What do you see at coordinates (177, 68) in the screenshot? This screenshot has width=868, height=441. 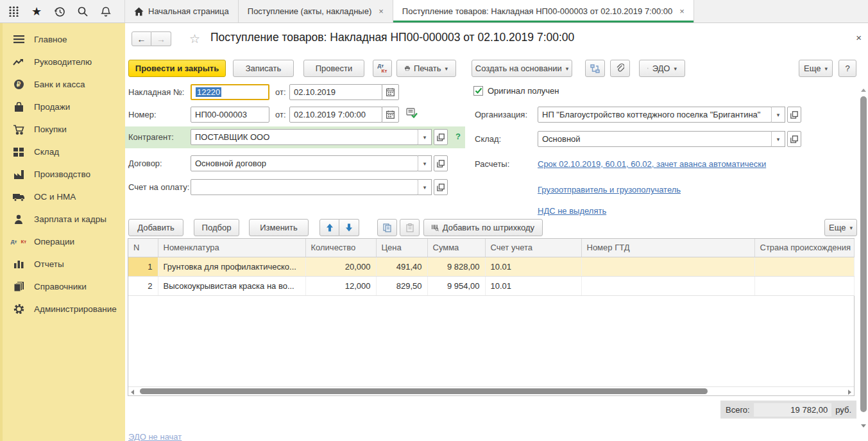 I see `post-and-close-button: Провести и закрыть` at bounding box center [177, 68].